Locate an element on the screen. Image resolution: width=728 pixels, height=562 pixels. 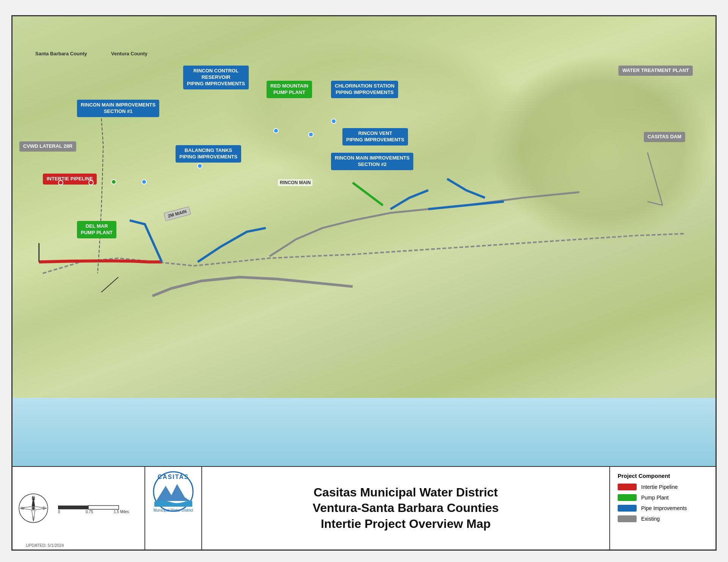
santa-barbara-label: Santa Barbara County is located at coordinates (61, 54).